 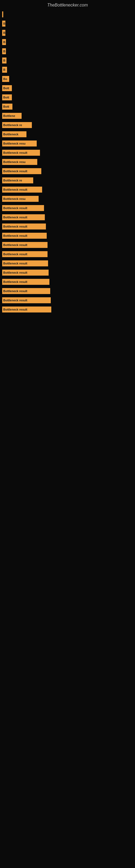 I want to click on bar-row: Bo, so click(x=68, y=79).